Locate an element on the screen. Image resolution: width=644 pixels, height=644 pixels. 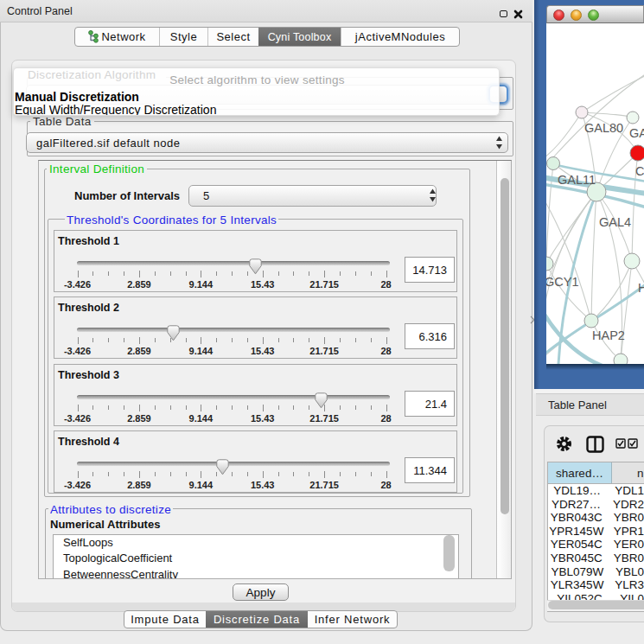
svg-text: GAL4 is located at coordinates (615, 222).